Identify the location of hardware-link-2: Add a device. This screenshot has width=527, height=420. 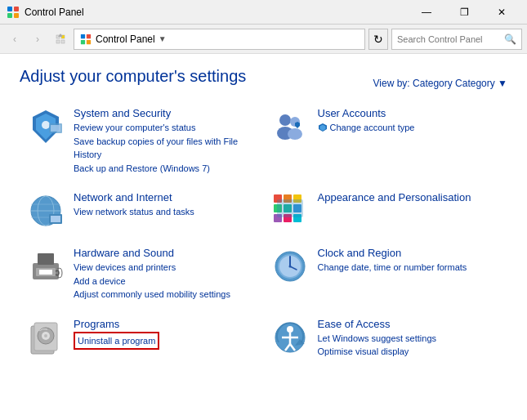
(152, 281).